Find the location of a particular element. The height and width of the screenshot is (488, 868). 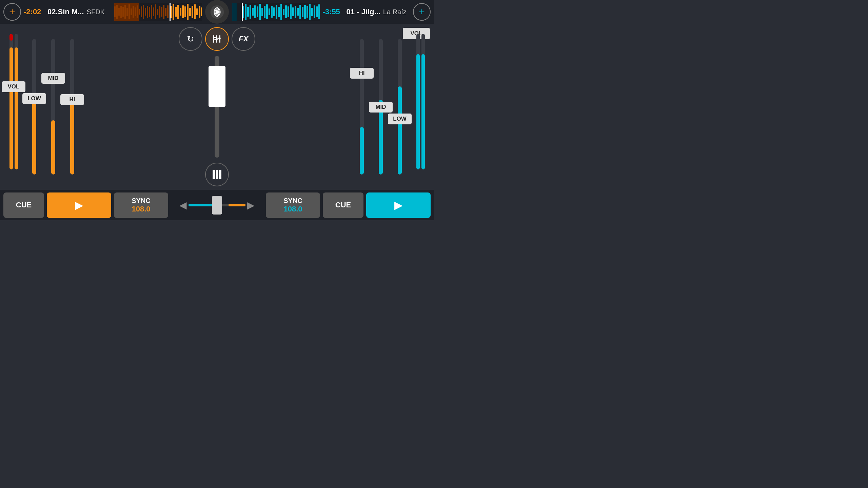

right-waveform is located at coordinates (276, 12).